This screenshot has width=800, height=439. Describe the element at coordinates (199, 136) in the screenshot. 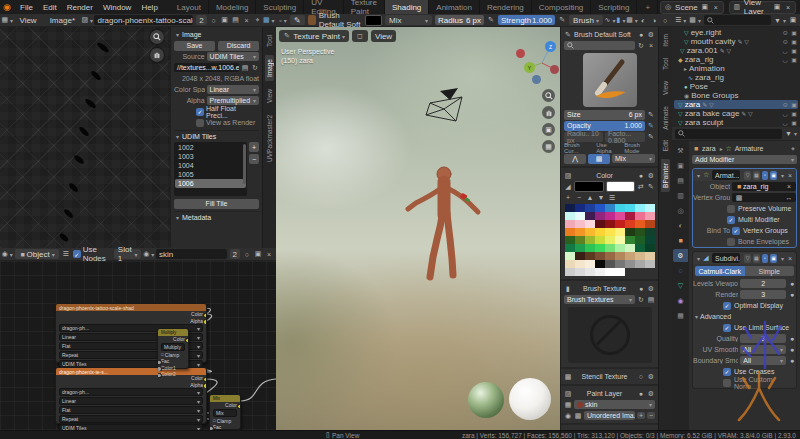

I see `udim-panel-title: UDIM Tiles` at that location.